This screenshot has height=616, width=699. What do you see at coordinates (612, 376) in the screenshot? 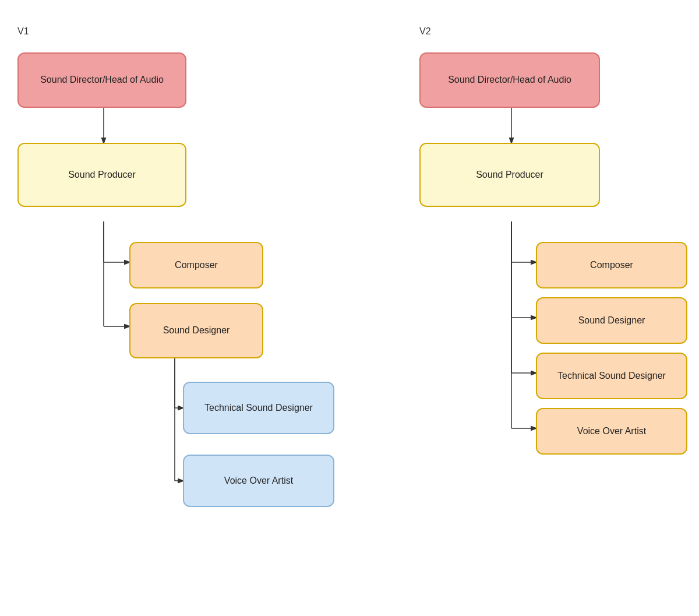
I see `v2-tech-sound-designer-node: Technical Sound Designer` at bounding box center [612, 376].